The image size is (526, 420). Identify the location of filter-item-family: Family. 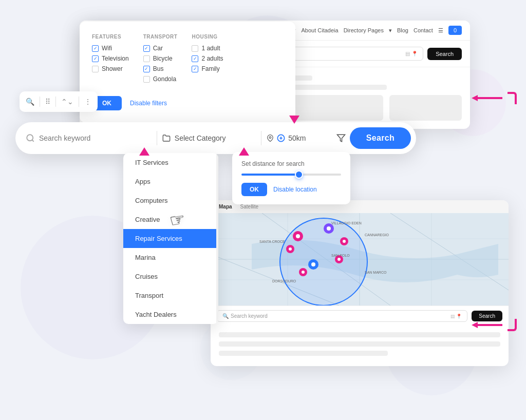
(208, 69).